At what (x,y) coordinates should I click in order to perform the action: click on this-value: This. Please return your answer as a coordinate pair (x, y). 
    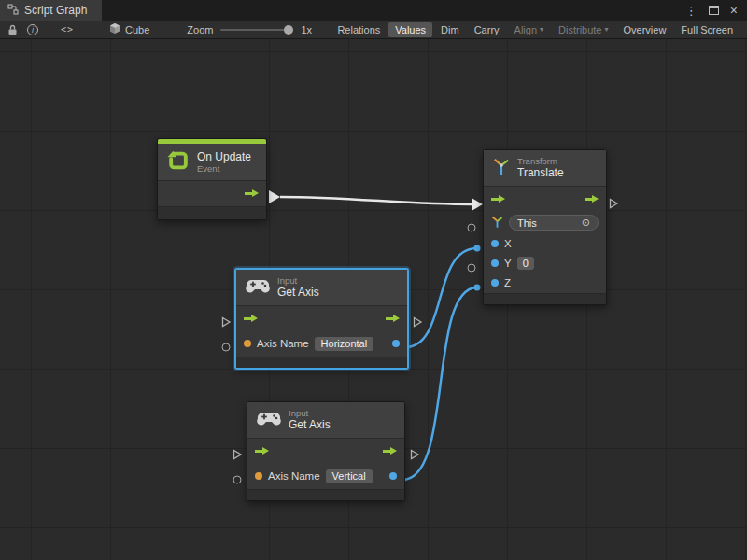
    Looking at the image, I should click on (527, 223).